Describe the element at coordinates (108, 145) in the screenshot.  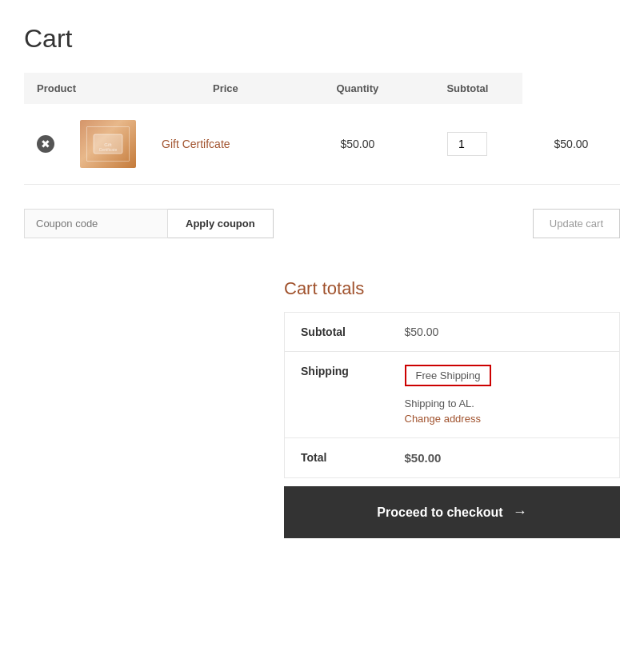
I see `svg-text: Gift` at that location.